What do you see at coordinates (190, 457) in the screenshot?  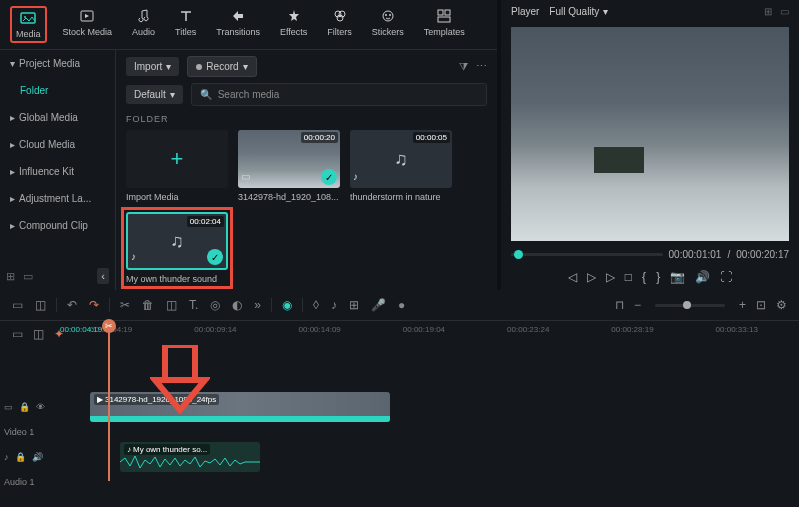 I see `audio-clip: ♪My own thunder so...` at bounding box center [190, 457].